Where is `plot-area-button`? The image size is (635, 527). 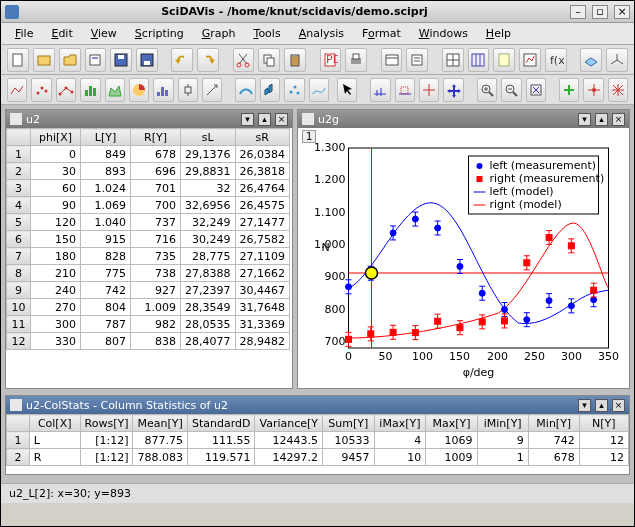 plot-area-button is located at coordinates (115, 90).